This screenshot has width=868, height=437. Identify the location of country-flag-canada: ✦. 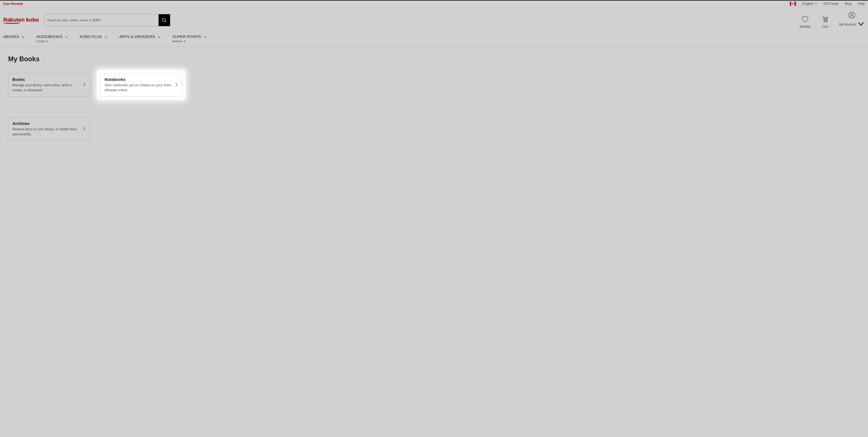
(793, 4).